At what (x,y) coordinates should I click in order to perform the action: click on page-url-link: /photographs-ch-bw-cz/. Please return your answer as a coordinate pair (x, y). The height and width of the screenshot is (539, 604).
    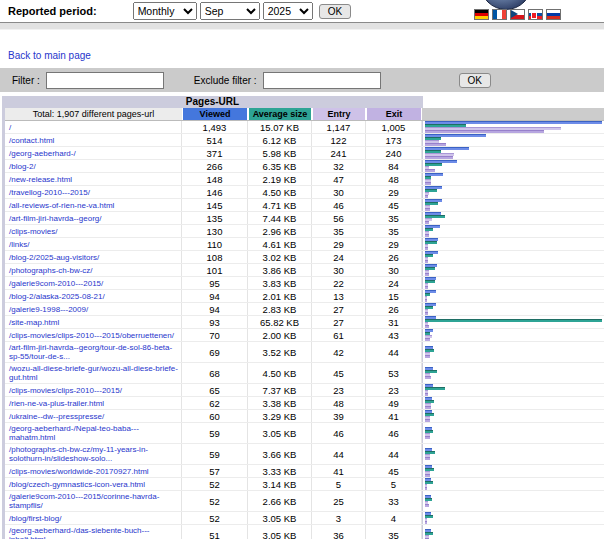
    Looking at the image, I should click on (51, 270).